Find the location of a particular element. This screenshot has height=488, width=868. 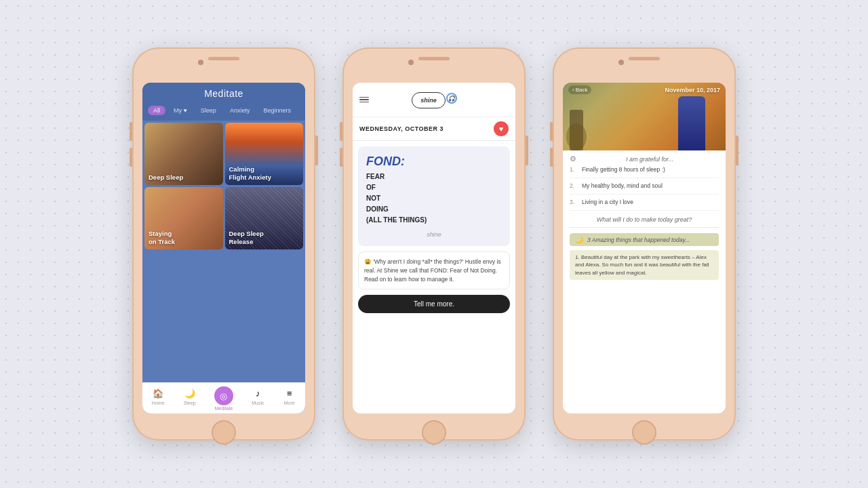

grateful-text-3: Living in a city I love is located at coordinates (608, 202).